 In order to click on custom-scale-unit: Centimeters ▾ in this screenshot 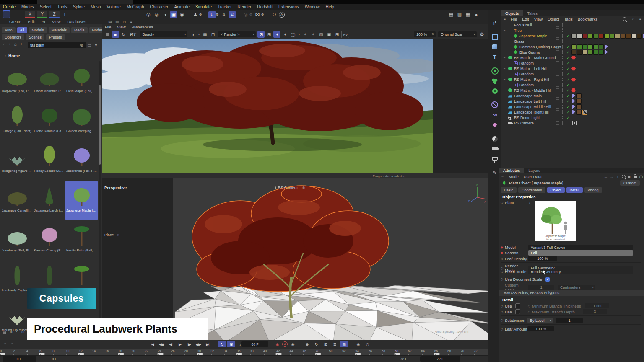, I will do `click(576, 287)`.